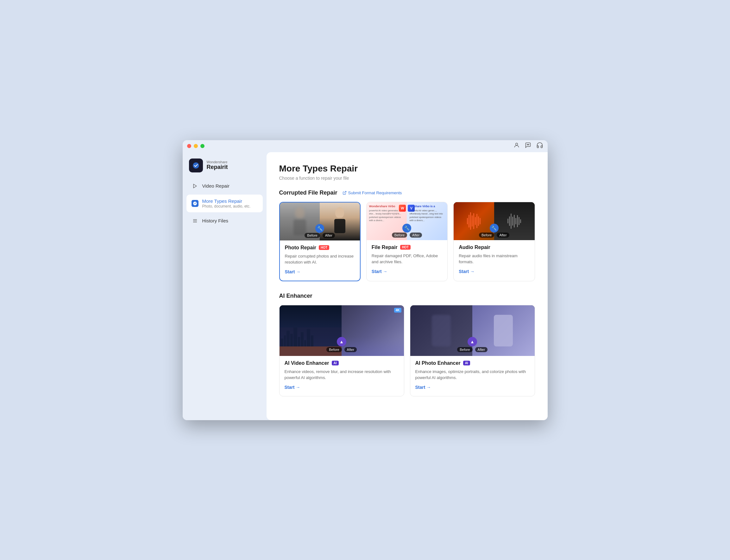 This screenshot has height=560, width=730. What do you see at coordinates (494, 242) in the screenshot?
I see `audio-repair-card: 🔧 Before After Audio Repair Repair audio…` at bounding box center [494, 242].